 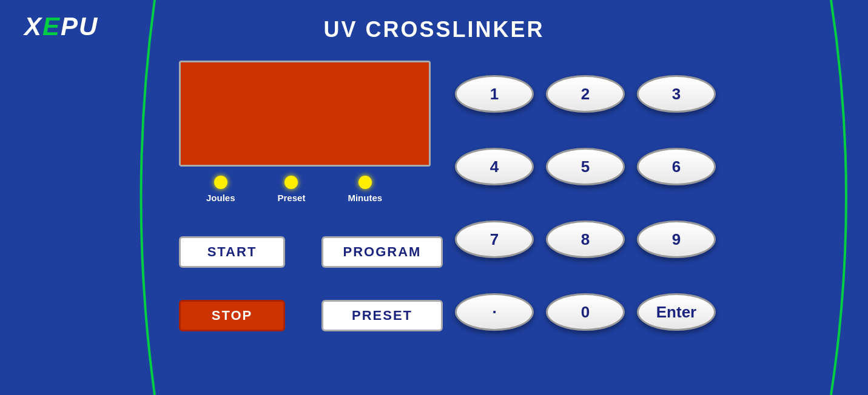 I want to click on indicator-minutes: Minutes, so click(x=365, y=189).